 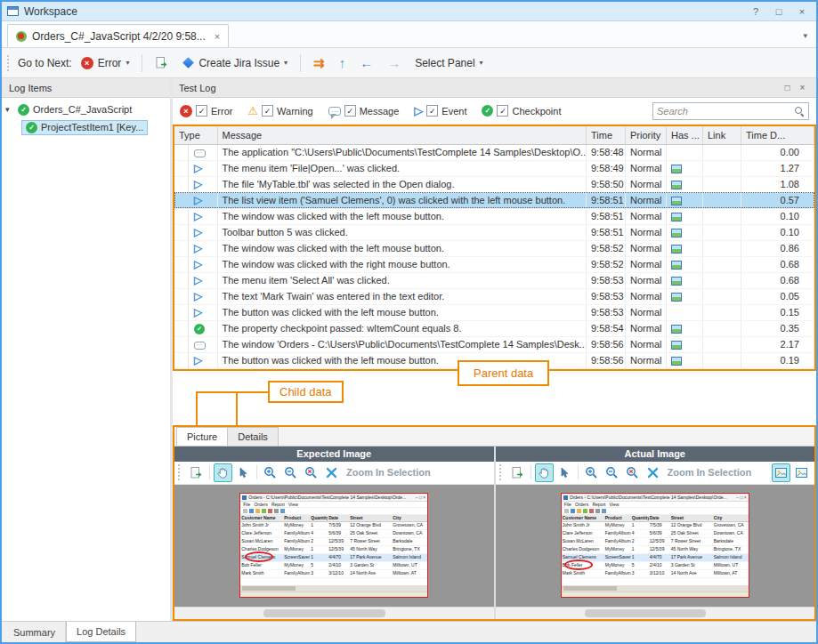 What do you see at coordinates (319, 62) in the screenshot?
I see `jump-to-source-button: ⇉` at bounding box center [319, 62].